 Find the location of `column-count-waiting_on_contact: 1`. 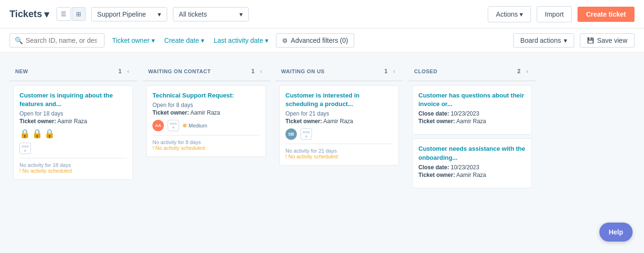

column-count-waiting_on_contact: 1 is located at coordinates (253, 71).